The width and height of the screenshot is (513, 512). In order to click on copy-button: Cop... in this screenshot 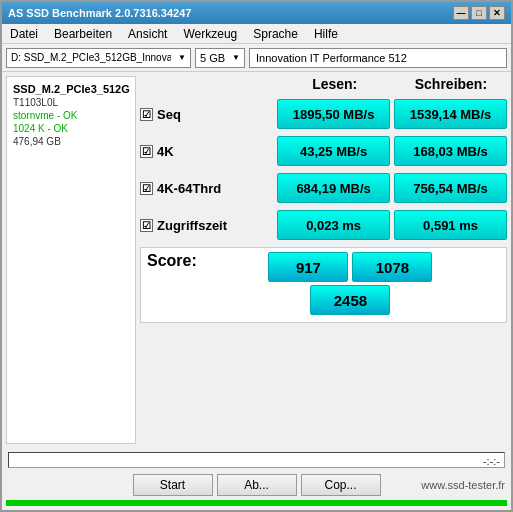, I will do `click(341, 485)`.